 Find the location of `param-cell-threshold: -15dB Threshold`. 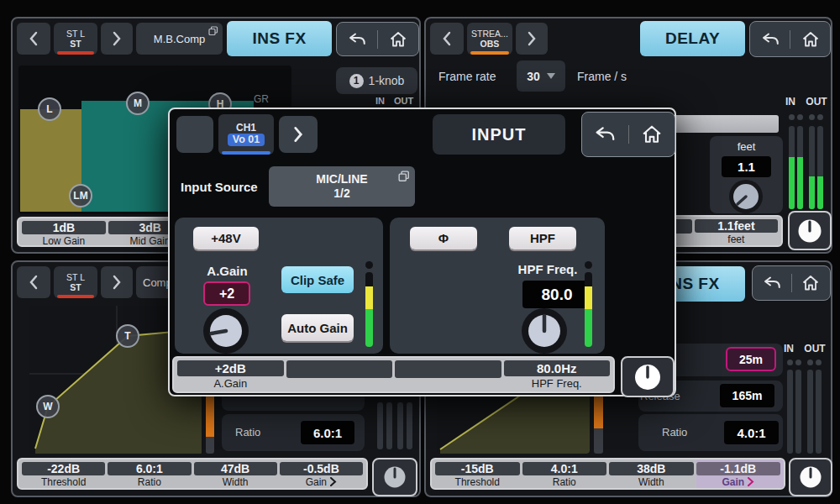

param-cell-threshold: -15dB Threshold is located at coordinates (477, 474).